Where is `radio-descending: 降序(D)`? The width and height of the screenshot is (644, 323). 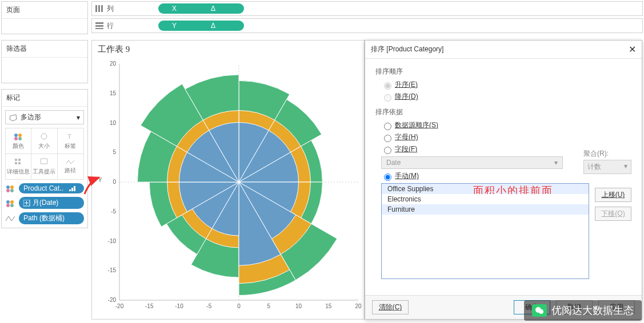
radio-descending: 降序(D) is located at coordinates (506, 97).